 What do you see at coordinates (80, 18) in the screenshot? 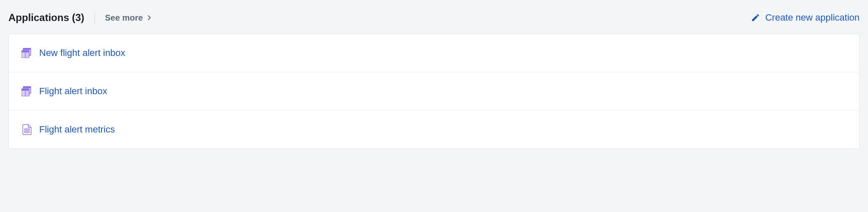
I see `header-left: Applications (3) See more` at bounding box center [80, 18].